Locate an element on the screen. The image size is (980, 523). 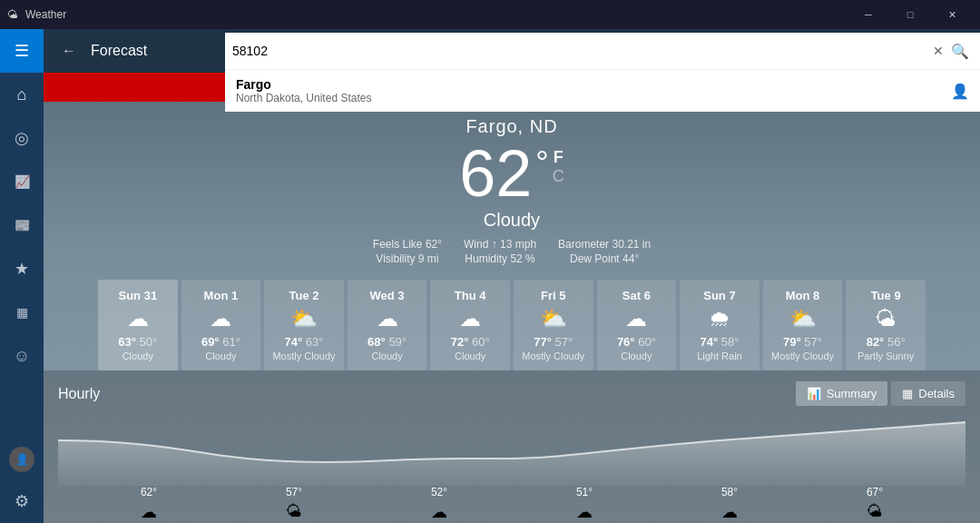
forecast-day: Thu 4 ☁ 72° 60° Cloudy is located at coordinates (470, 325).